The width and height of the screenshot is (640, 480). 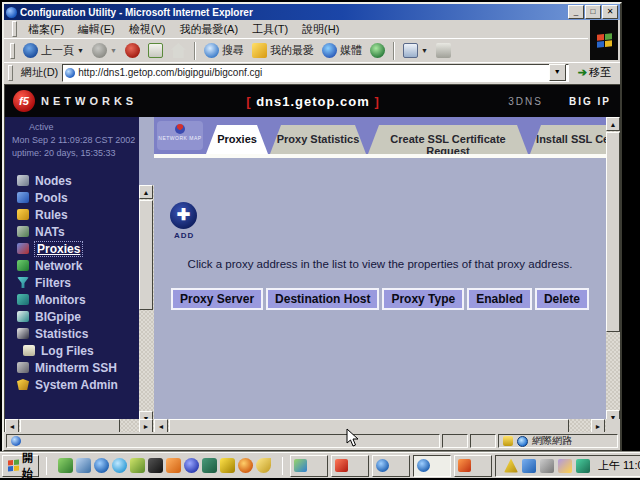 What do you see at coordinates (14, 29) in the screenshot?
I see `toolbar-grip` at bounding box center [14, 29].